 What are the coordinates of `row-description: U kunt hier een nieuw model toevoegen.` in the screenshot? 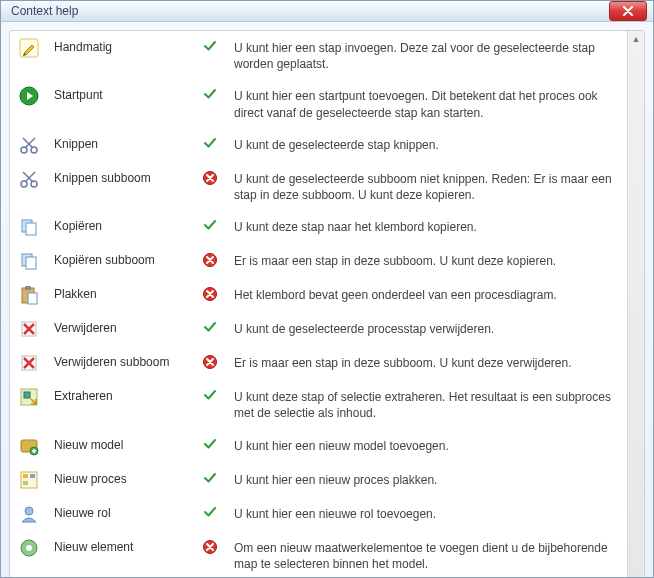 It's located at (428, 446).